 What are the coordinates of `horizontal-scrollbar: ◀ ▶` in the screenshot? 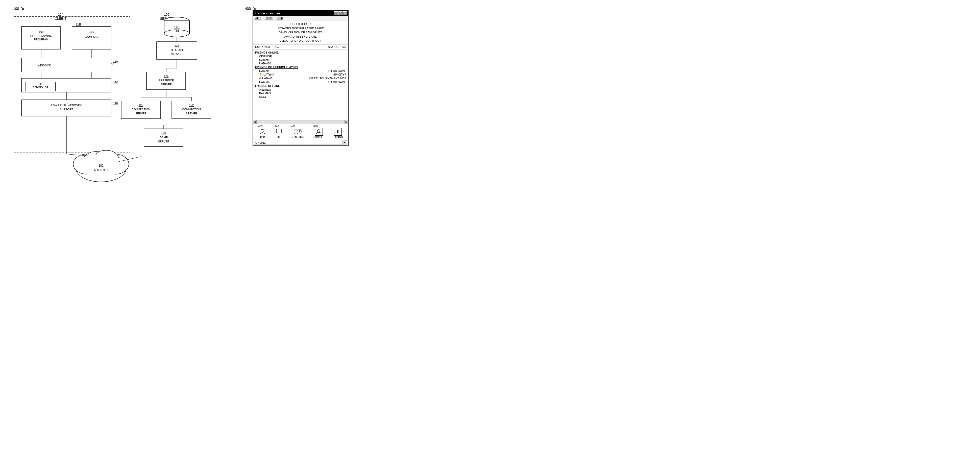 It's located at (301, 122).